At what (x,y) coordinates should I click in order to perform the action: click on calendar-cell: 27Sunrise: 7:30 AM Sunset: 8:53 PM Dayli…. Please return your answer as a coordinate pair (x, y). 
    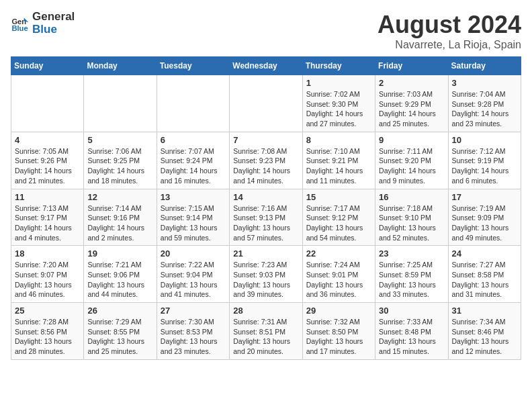
    Looking at the image, I should click on (193, 332).